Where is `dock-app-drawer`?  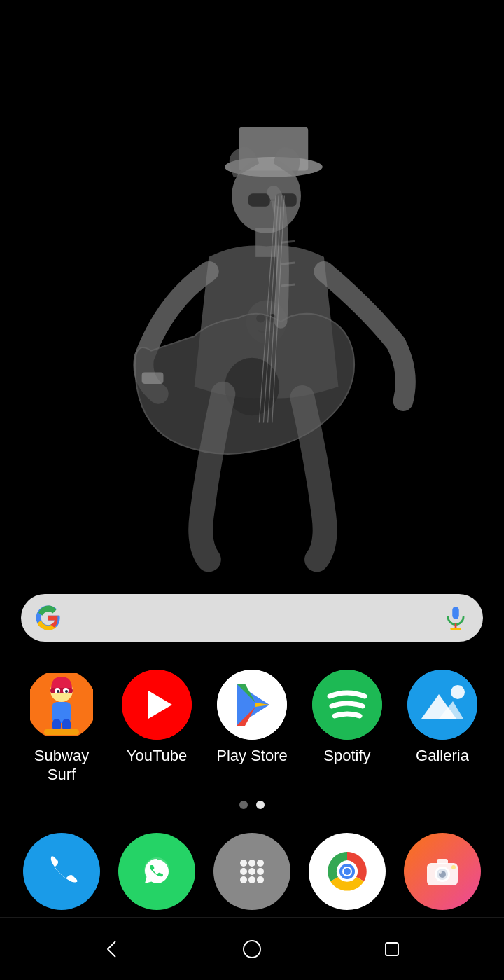 dock-app-drawer is located at coordinates (252, 871).